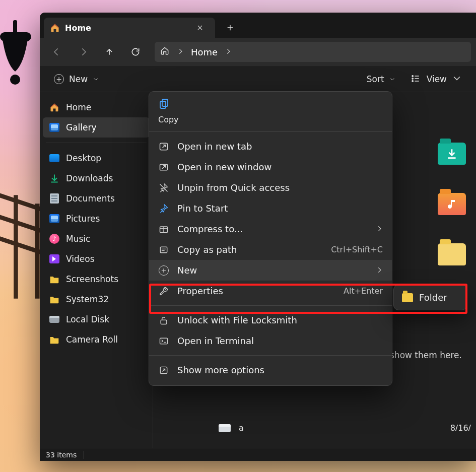 Image resolution: width=476 pixels, height=472 pixels. I want to click on folder-tile-downloads, so click(452, 154).